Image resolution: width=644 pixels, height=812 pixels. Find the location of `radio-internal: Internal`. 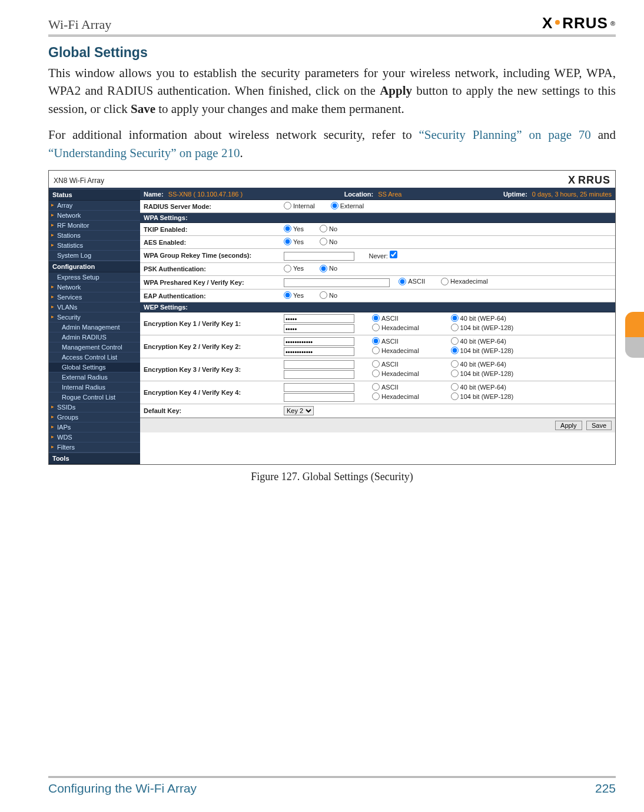

radio-internal: Internal is located at coordinates (299, 206).